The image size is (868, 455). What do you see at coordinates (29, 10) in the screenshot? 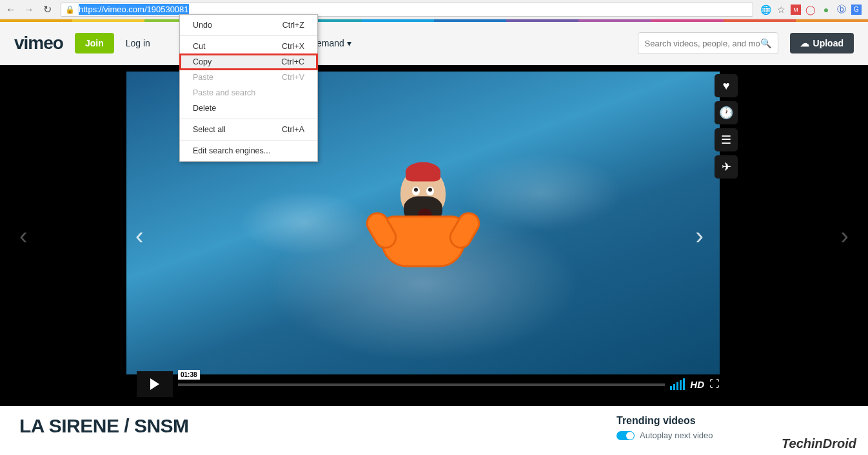
I see `forward-button: →` at bounding box center [29, 10].